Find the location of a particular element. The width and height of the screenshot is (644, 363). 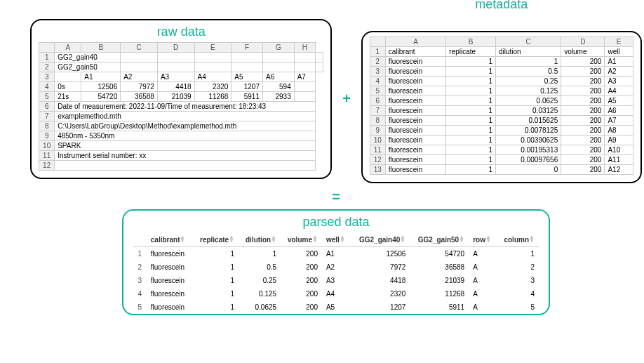

meta-row: 4fluorescein10.25200A3 is located at coordinates (501, 81).